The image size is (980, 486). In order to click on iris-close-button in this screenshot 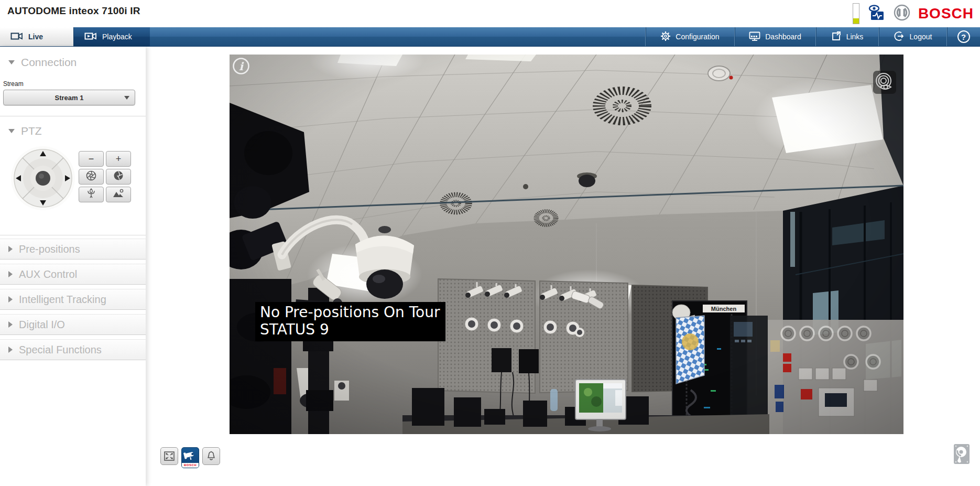, I will do `click(91, 177)`.